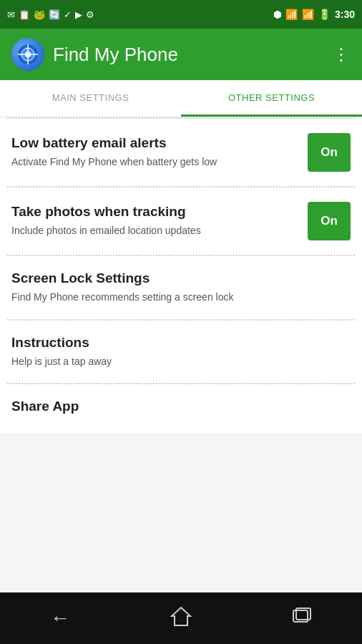  I want to click on check-icon: ✓, so click(67, 14).